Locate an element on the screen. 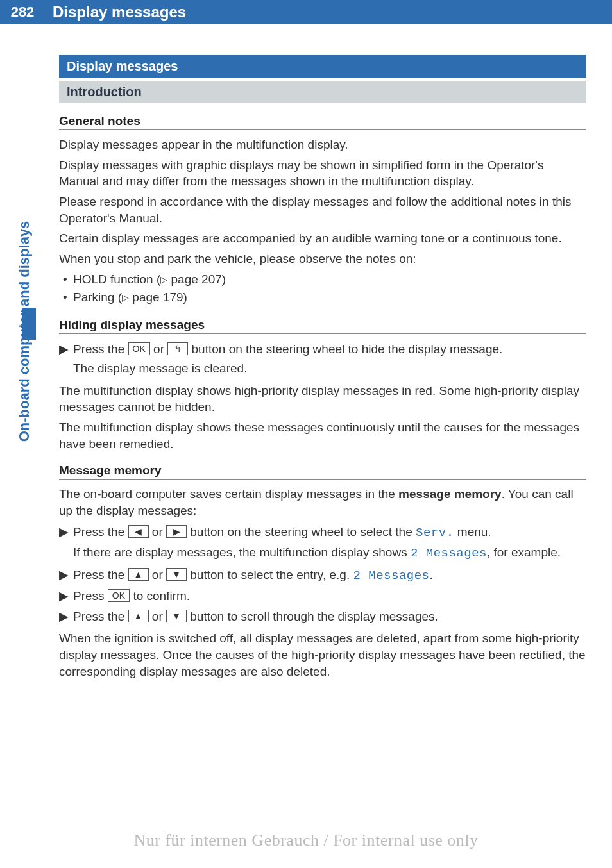  step-list: ▶ Press the OK or ↰ button on the steeri… is located at coordinates (323, 359).